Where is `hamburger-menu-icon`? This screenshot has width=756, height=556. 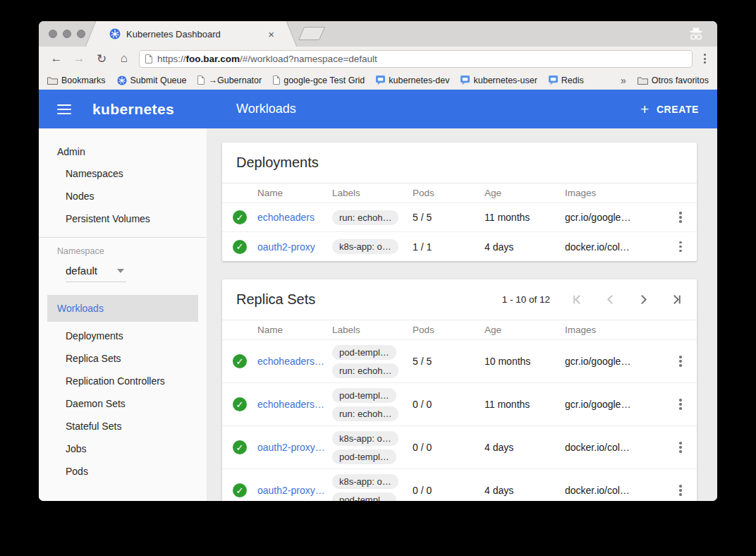 hamburger-menu-icon is located at coordinates (64, 109).